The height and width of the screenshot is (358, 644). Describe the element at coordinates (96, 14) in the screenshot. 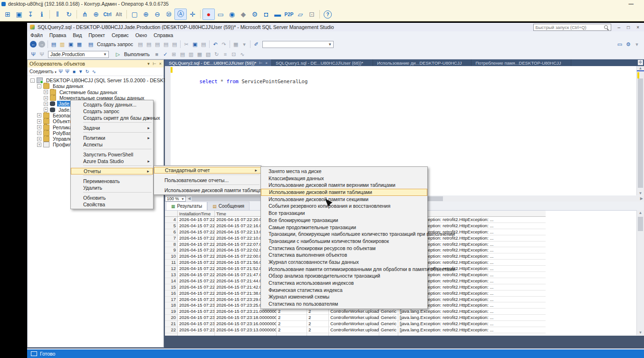

I see `add-icon: ⊕` at that location.